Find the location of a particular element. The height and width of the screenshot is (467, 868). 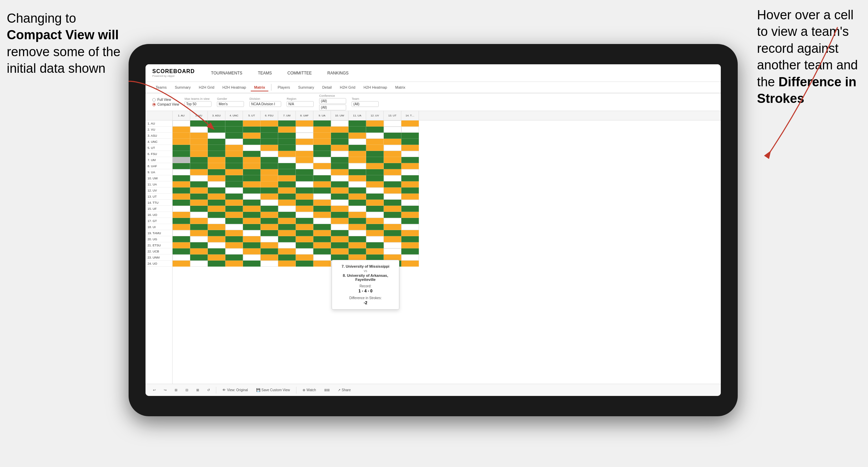

subnav-matrix2: Matrix is located at coordinates (400, 88).